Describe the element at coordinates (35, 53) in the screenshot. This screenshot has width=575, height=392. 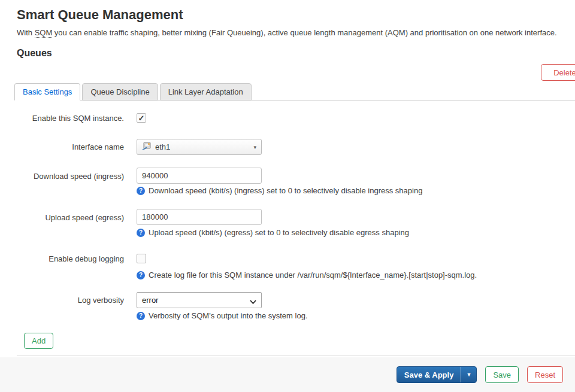
I see `section-title-queues: Queues` at that location.